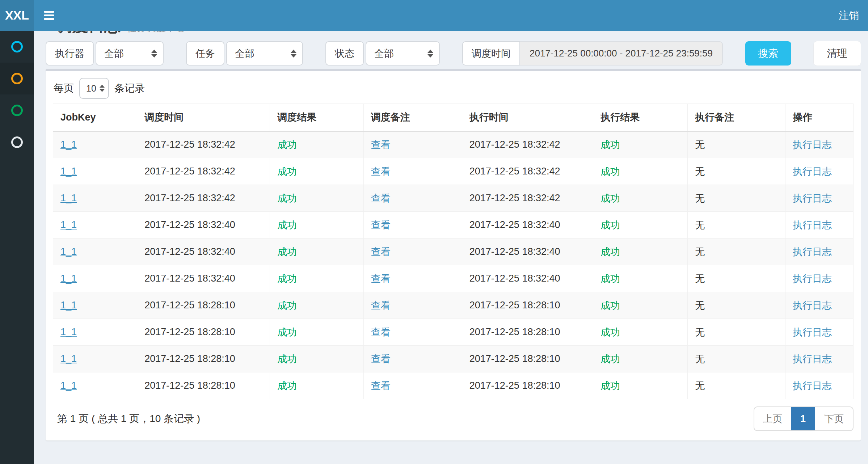 This screenshot has width=868, height=464. What do you see at coordinates (17, 47) in the screenshot?
I see `circle-icon` at bounding box center [17, 47].